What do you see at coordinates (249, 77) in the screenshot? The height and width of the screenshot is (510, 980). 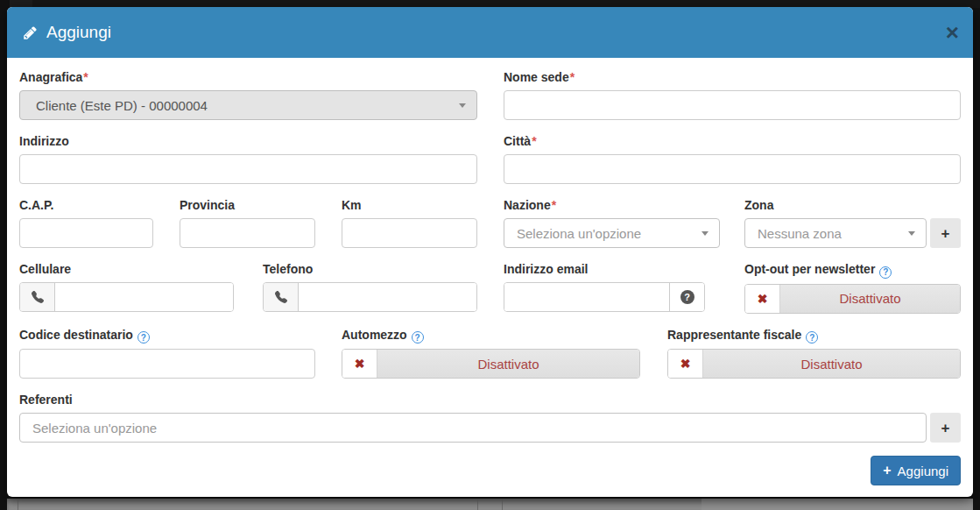 I see `anagrafica-label: Anagrafica*` at bounding box center [249, 77].